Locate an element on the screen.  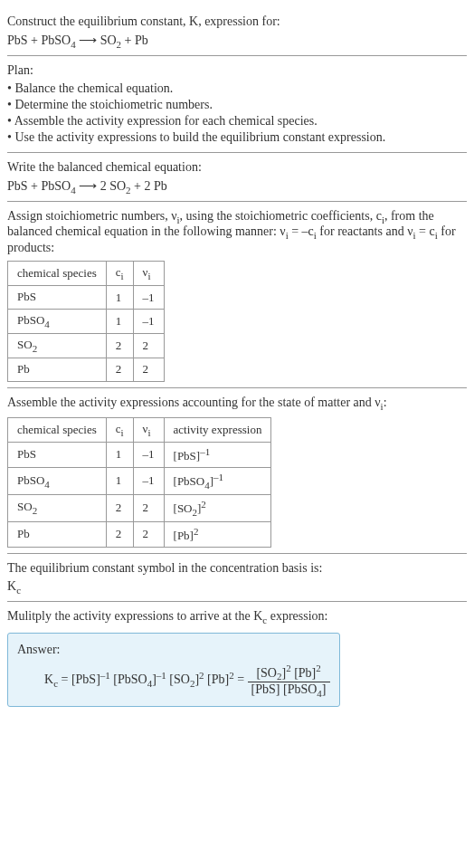
eq-part: 2 SO is located at coordinates (113, 186).